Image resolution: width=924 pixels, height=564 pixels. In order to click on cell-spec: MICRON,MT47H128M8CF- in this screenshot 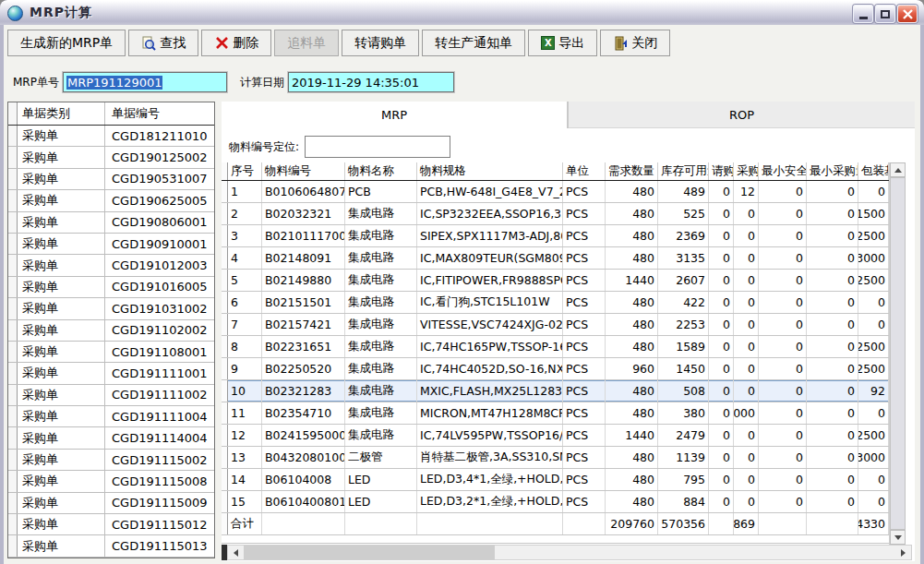, I will do `click(490, 414)`.